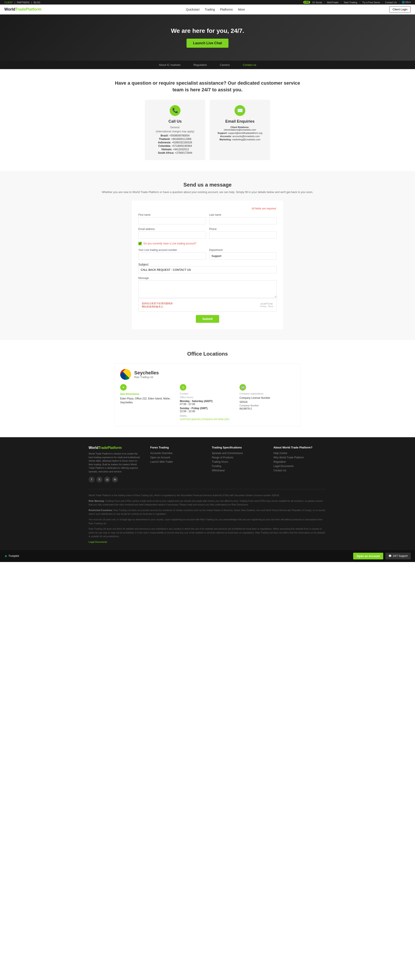 This screenshot has height=980, width=415. Describe the element at coordinates (208, 289) in the screenshot. I see `message-textarea` at that location.